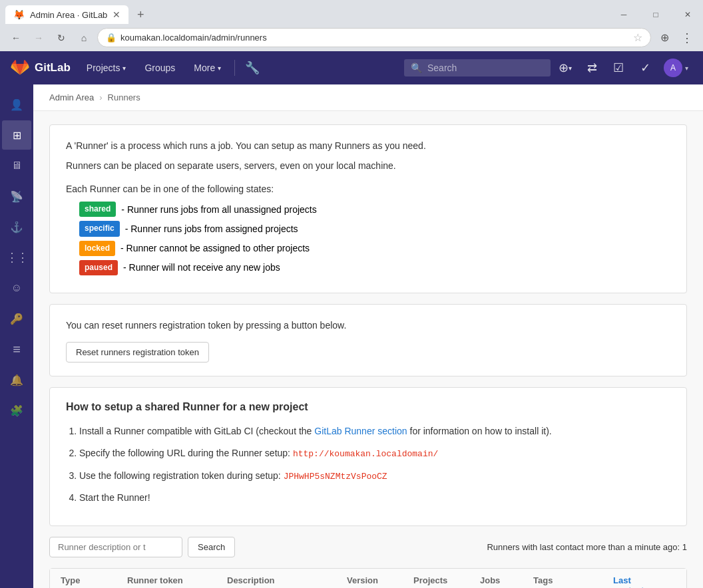 The image size is (703, 588). I want to click on setup-step-3: Use the following registration token dur…, so click(375, 476).